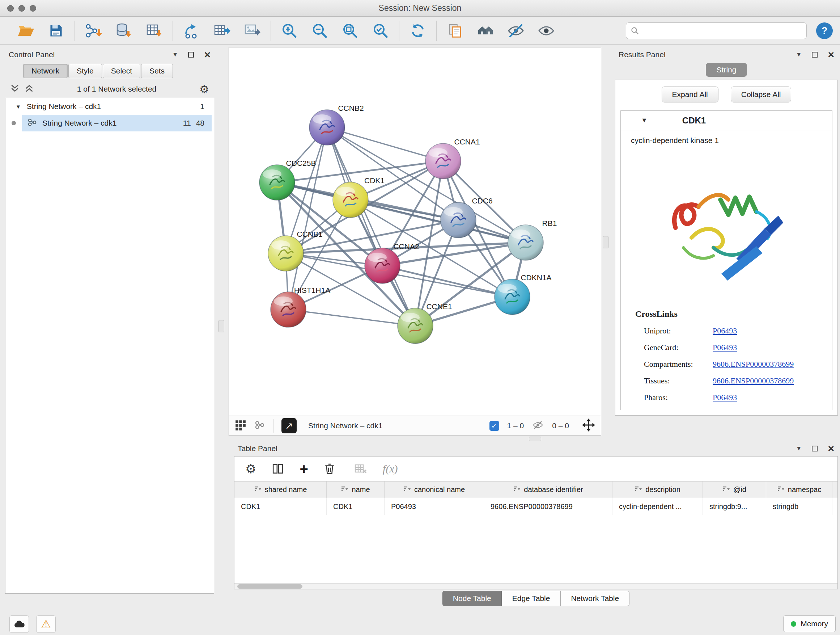 The width and height of the screenshot is (840, 635). I want to click on delete-column-trash-icon, so click(330, 469).